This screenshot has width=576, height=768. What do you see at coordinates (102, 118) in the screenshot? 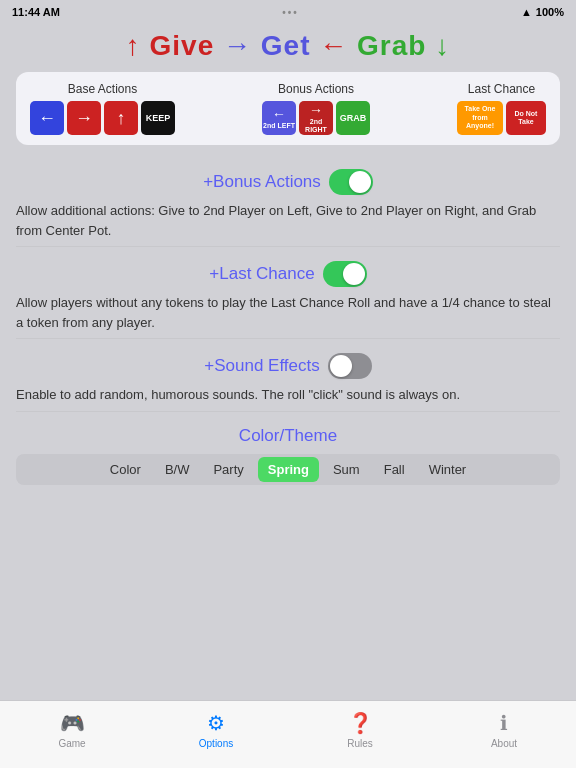
I see `base-action-cards: ← → ↑ KEEP` at bounding box center [102, 118].